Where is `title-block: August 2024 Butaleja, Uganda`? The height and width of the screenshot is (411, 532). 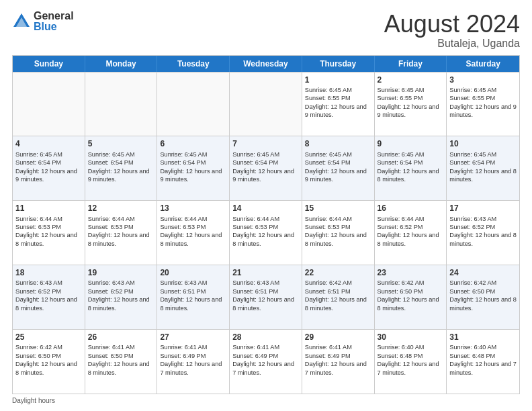 title-block: August 2024 Butaleja, Uganda is located at coordinates (452, 30).